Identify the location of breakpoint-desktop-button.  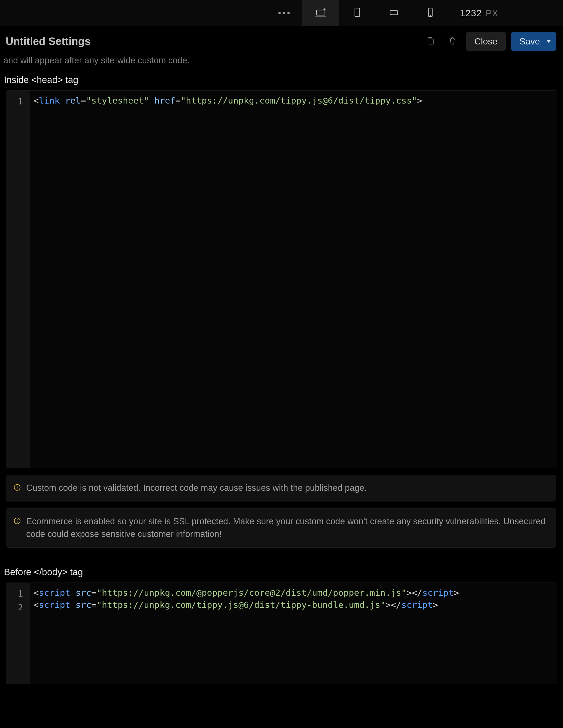
(321, 13).